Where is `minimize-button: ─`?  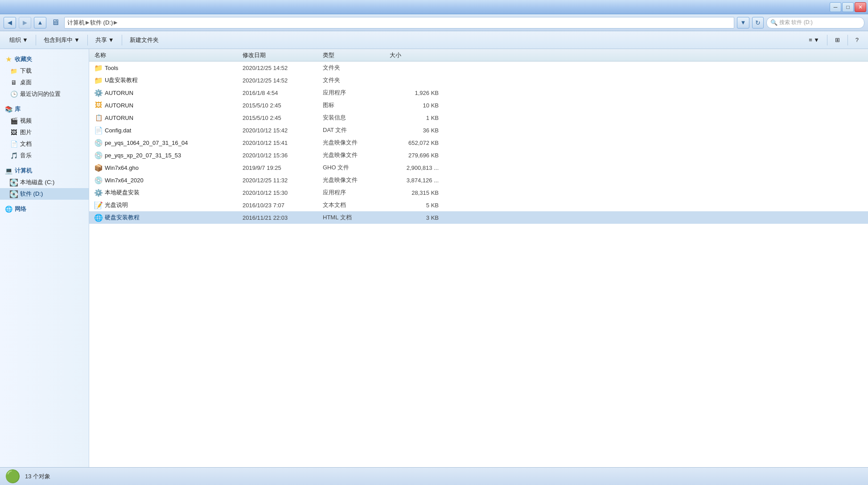
minimize-button: ─ is located at coordinates (835, 7).